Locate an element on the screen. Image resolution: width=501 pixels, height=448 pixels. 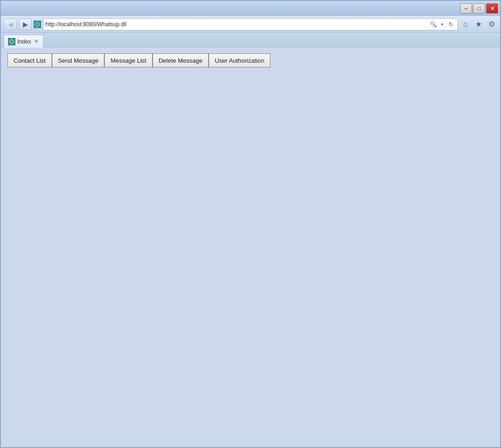
contact-list-button: Contact List is located at coordinates (30, 60).